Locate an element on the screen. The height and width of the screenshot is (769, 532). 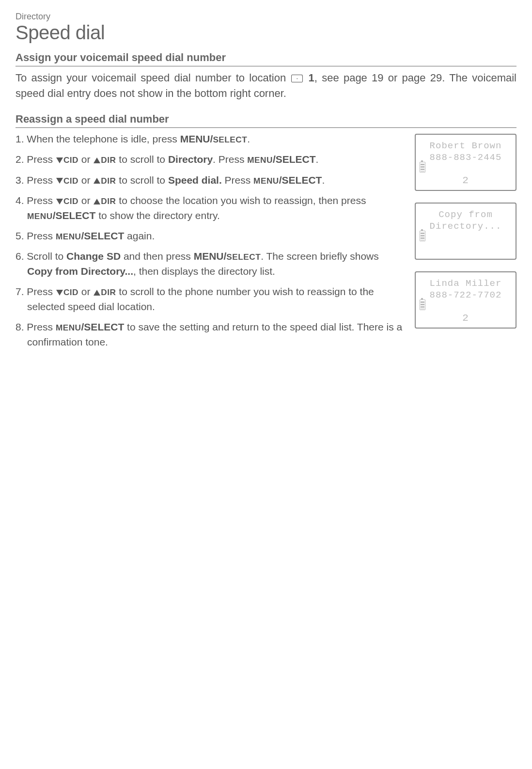
step3-speeddial: Speed dial. is located at coordinates (195, 180).